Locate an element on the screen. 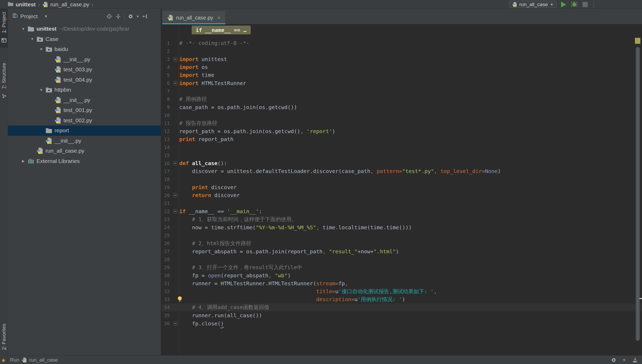  tree-item-test-001-py: test_001.py is located at coordinates (84, 110).